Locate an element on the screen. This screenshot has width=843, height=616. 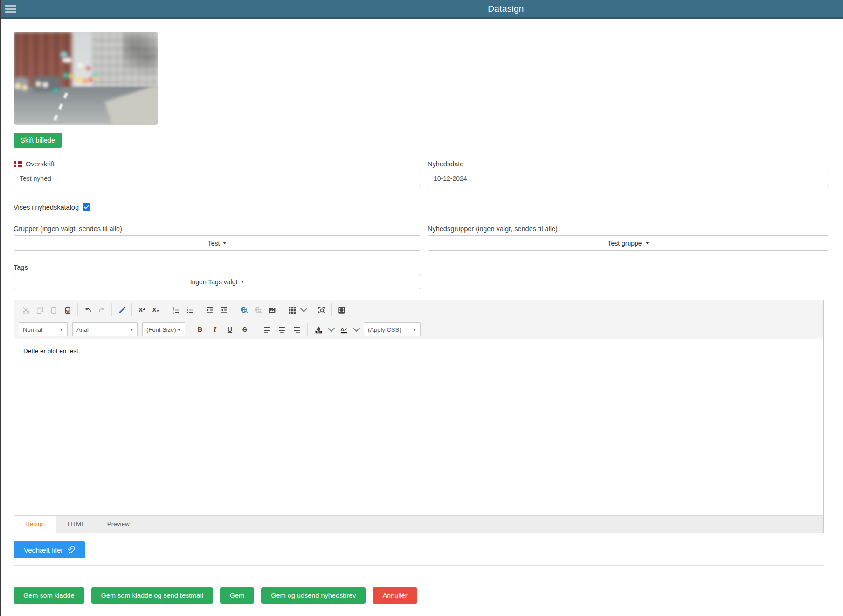
save-and-send-newsletter-button: Gem og udsend nyhedsbrev is located at coordinates (313, 595).